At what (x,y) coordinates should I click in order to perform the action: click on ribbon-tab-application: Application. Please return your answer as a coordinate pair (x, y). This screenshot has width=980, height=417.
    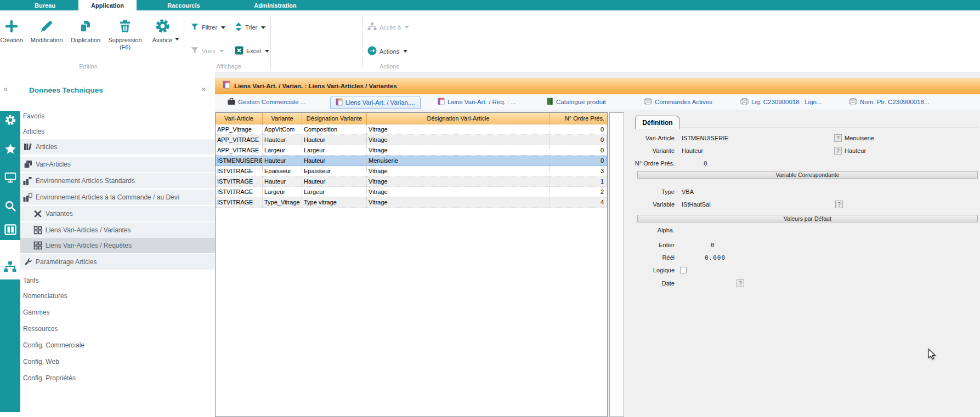
    Looking at the image, I should click on (107, 5).